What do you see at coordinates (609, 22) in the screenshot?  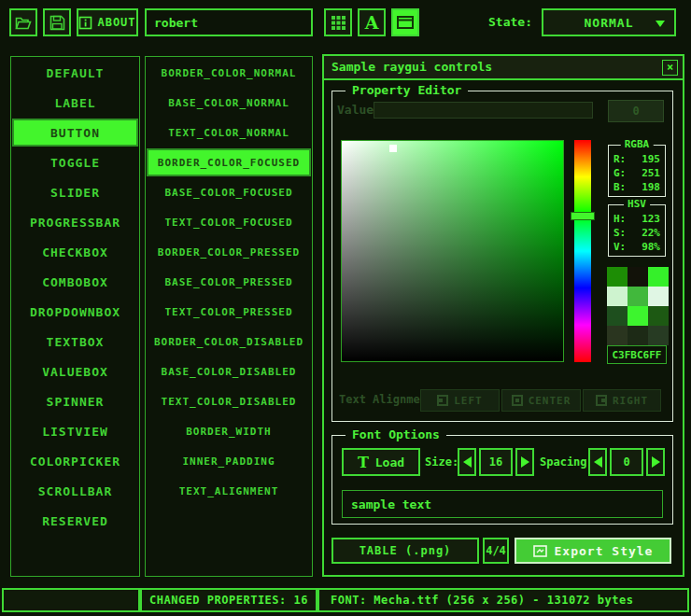 I see `state-dropdown-value: NORMAL` at bounding box center [609, 22].